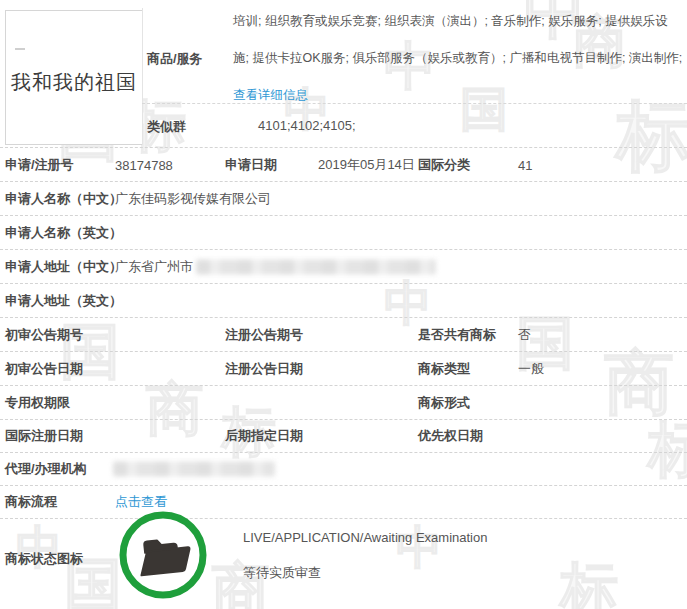  What do you see at coordinates (144, 164) in the screenshot?
I see `field-value: 38174788` at bounding box center [144, 164].